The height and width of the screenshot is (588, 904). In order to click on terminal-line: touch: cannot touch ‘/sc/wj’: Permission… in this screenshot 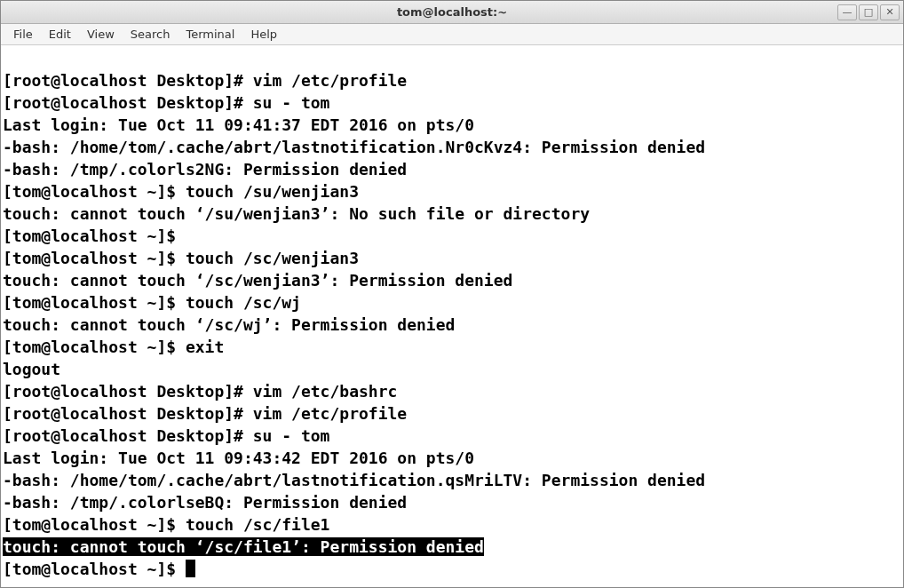, I will do `click(229, 325)`.